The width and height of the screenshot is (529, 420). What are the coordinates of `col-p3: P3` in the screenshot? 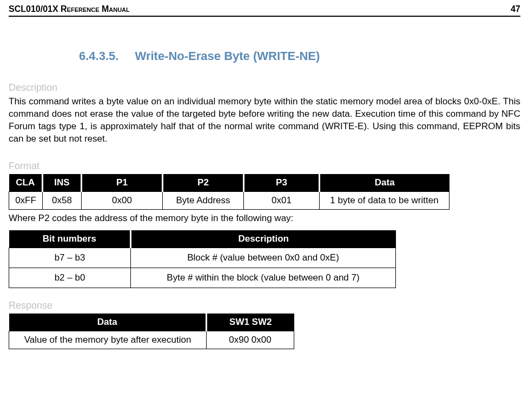 It's located at (282, 183).